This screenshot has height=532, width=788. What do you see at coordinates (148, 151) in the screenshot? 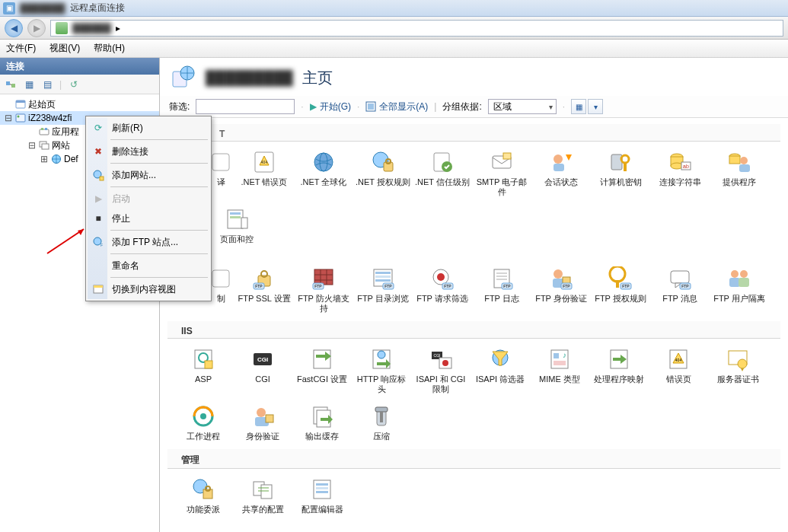
I see `ctx-remove-connection: ✖ 删除连接` at bounding box center [148, 151].